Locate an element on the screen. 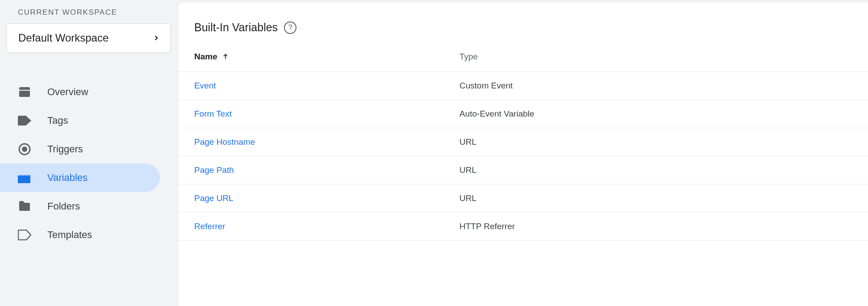 The width and height of the screenshot is (868, 306). column-header-type: Type is located at coordinates (469, 57).